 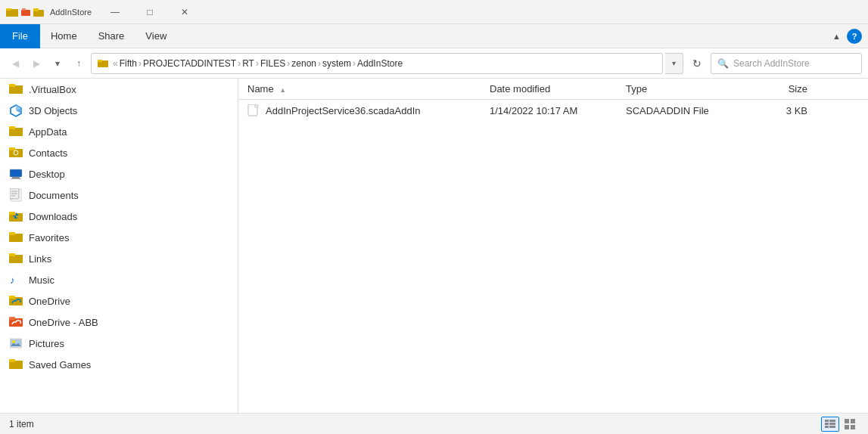 What do you see at coordinates (377, 64) in the screenshot?
I see `address-bar: « Fifth › PROJECTADDINTEST › RT › FILES …` at bounding box center [377, 64].